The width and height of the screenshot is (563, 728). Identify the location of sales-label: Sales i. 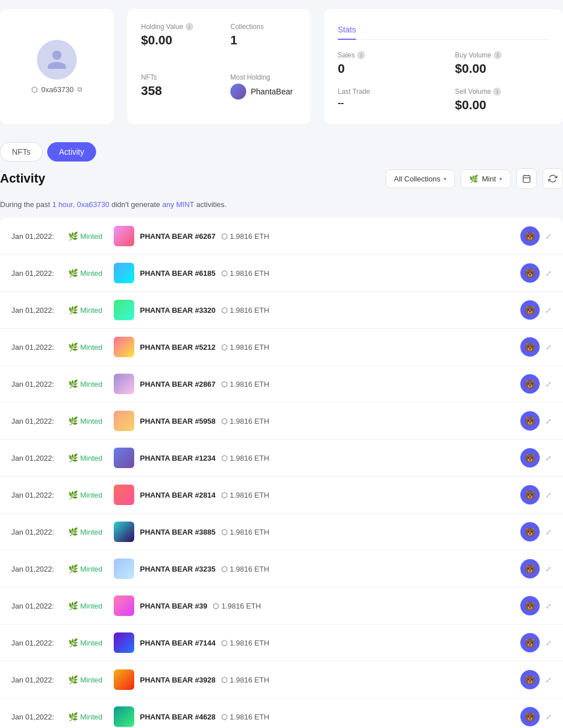
(385, 55).